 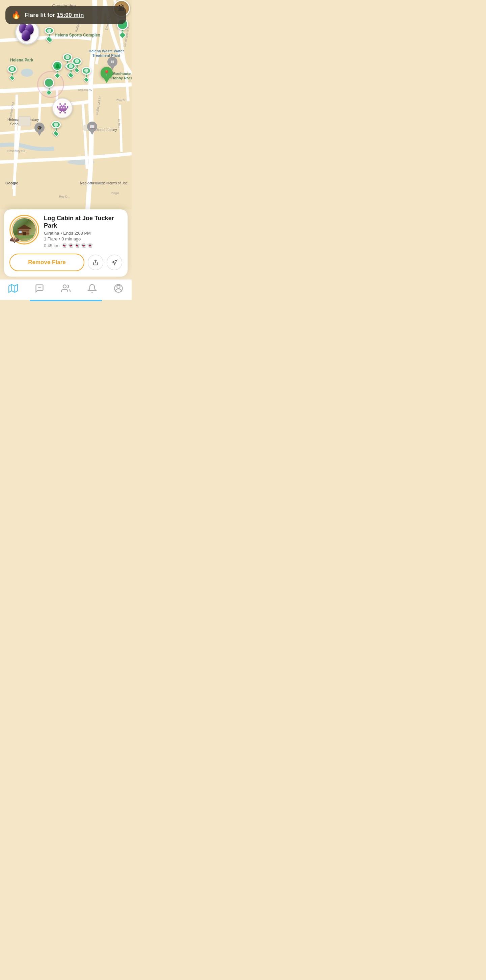 What do you see at coordinates (66, 105) in the screenshot?
I see `map-view: Ruffin Rd Starkey St Cunningham Dr 2nd A…` at bounding box center [66, 105].